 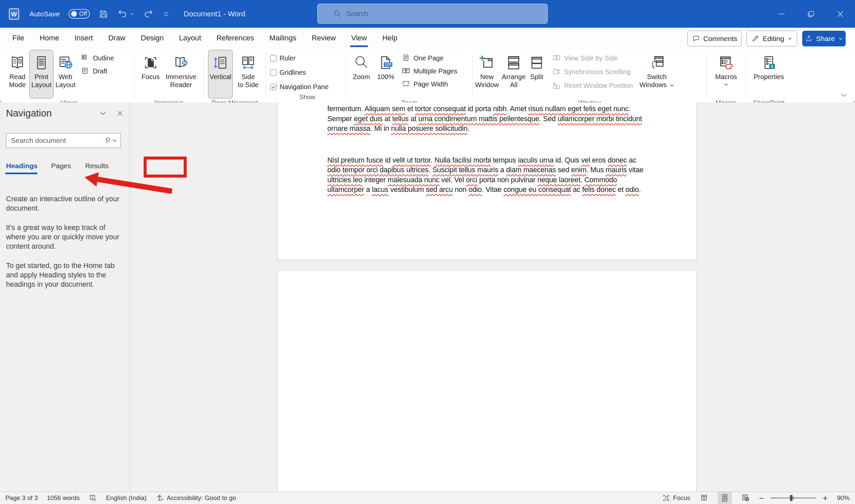 What do you see at coordinates (362, 74) in the screenshot?
I see `zoom-button: Zoom` at bounding box center [362, 74].